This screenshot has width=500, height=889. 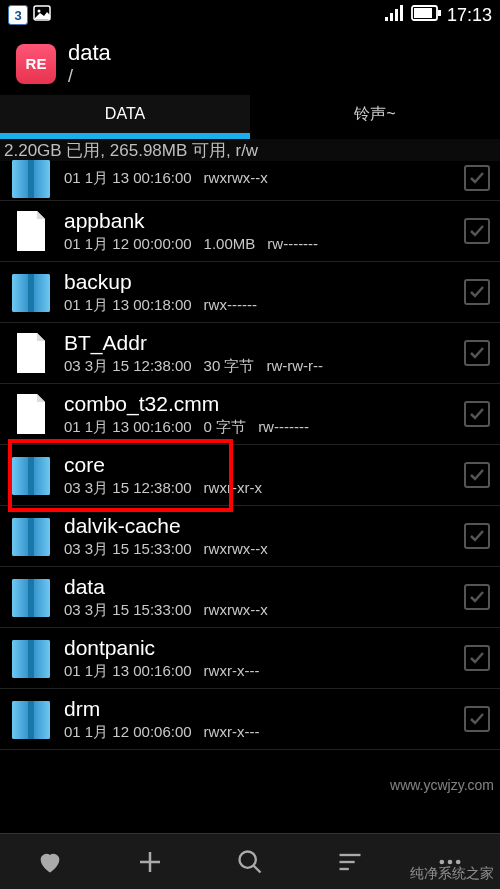 I want to click on item-size: 1.00MB, so click(x=230, y=244).